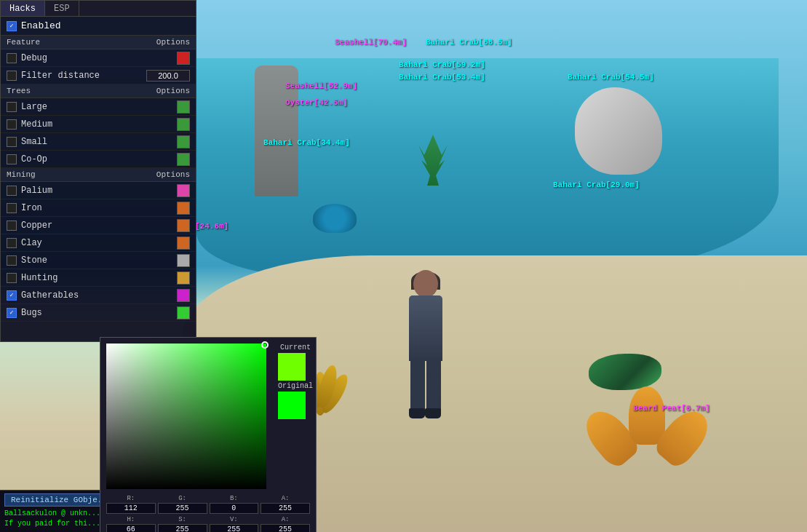 The width and height of the screenshot is (807, 532). I want to click on tab-hacks: Hacks, so click(23, 9).